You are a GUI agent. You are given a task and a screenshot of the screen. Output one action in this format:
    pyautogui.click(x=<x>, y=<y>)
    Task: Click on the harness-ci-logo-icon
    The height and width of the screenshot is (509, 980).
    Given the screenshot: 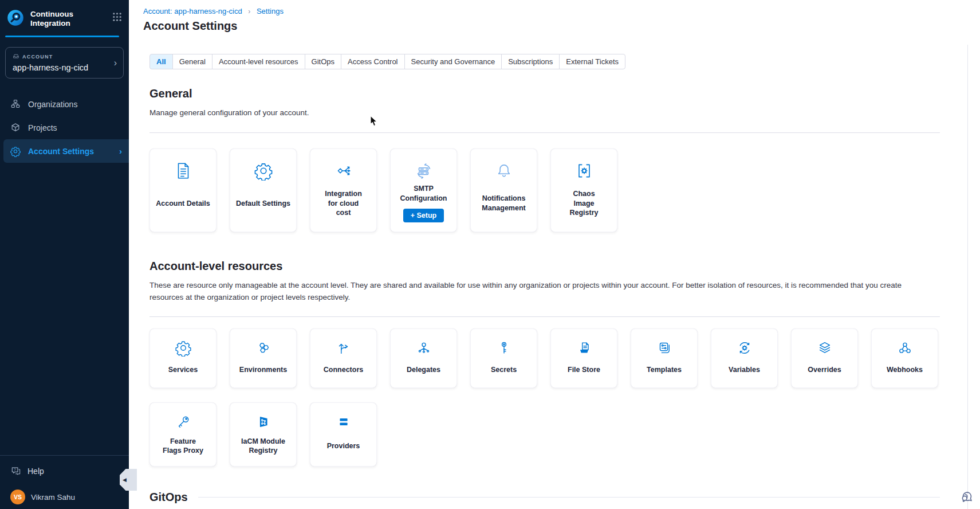 What is the action you would take?
    pyautogui.click(x=15, y=18)
    